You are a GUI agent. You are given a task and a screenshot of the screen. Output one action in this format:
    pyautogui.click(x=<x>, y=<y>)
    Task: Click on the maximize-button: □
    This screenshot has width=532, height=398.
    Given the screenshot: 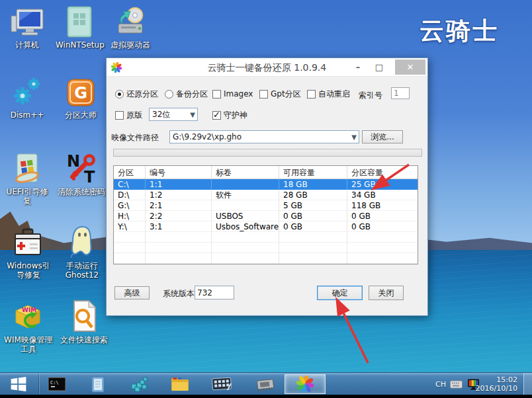 What is the action you would take?
    pyautogui.click(x=379, y=67)
    